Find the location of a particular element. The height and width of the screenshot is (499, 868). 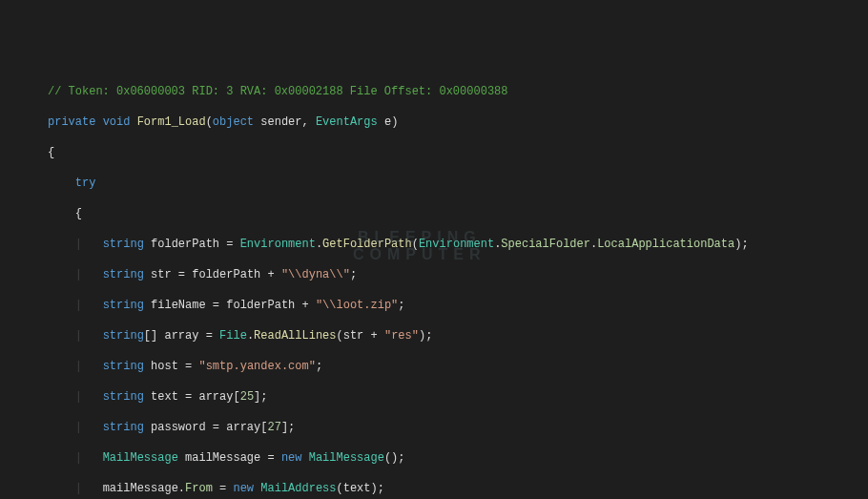

comment-text: // Token: 0x06000003 RID: 3 RVA: 0x00002… is located at coordinates (278, 92).